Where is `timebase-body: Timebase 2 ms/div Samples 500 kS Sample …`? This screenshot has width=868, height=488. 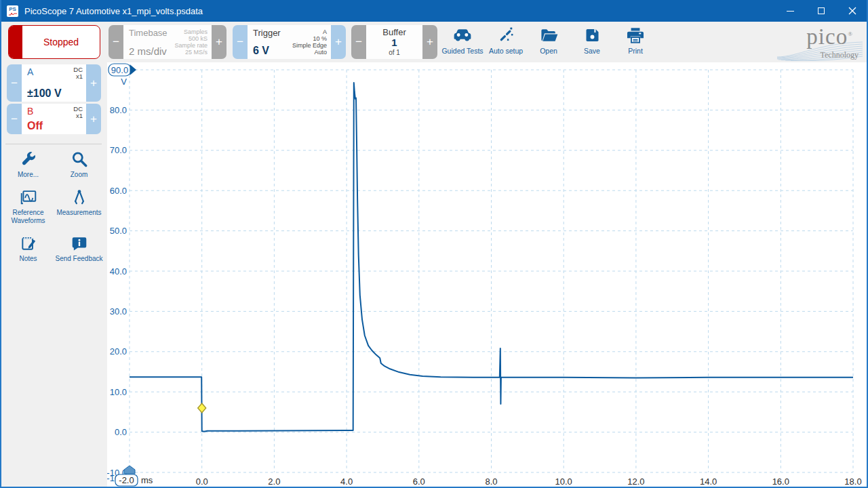 timebase-body: Timebase 2 ms/div Samples 500 kS Sample … is located at coordinates (167, 42).